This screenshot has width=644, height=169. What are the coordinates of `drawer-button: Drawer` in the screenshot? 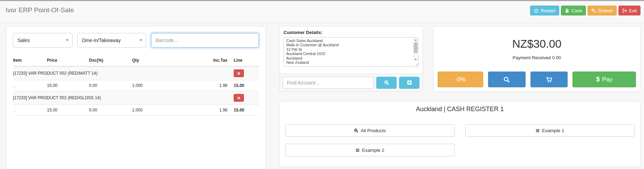 It's located at (602, 11).